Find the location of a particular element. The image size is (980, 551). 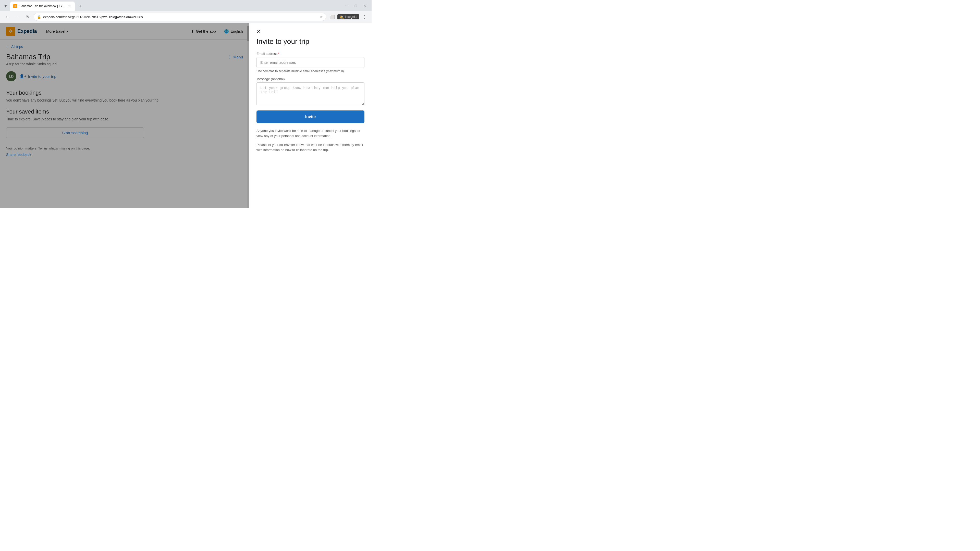

minimize-button: ─ is located at coordinates (347, 5).